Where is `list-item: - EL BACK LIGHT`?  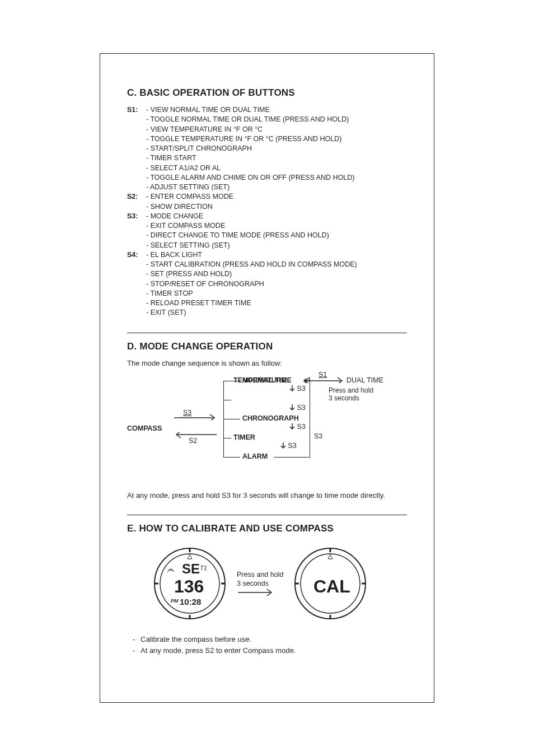 list-item: - EL BACK LIGHT is located at coordinates (252, 255).